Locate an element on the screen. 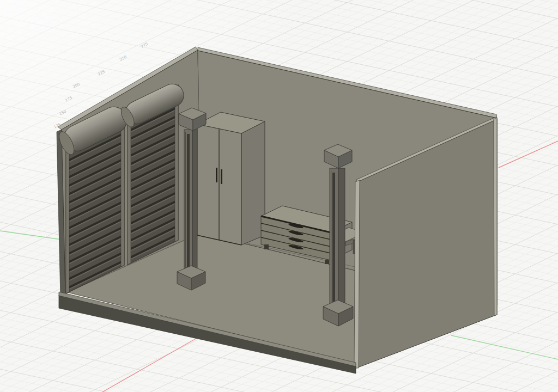 This screenshot has width=558, height=392. roller-shutter-right is located at coordinates (153, 172).